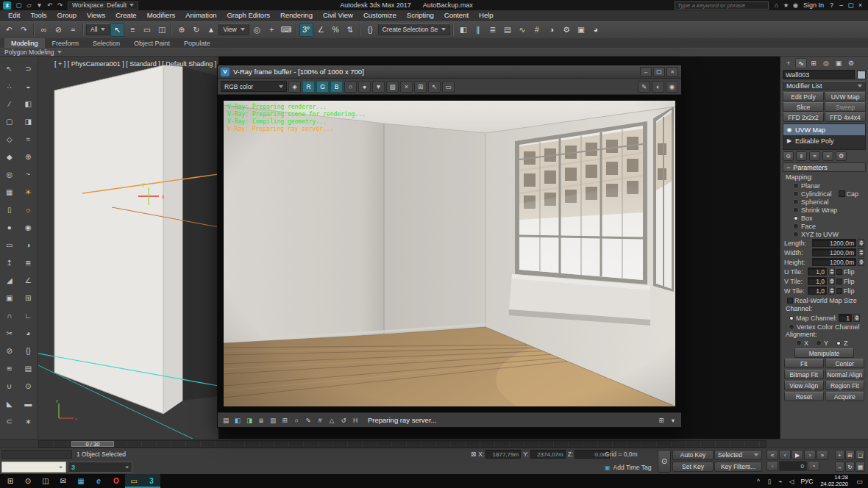 The width and height of the screenshot is (868, 488). What do you see at coordinates (777, 5) in the screenshot?
I see `community-icon: ⌂` at bounding box center [777, 5].